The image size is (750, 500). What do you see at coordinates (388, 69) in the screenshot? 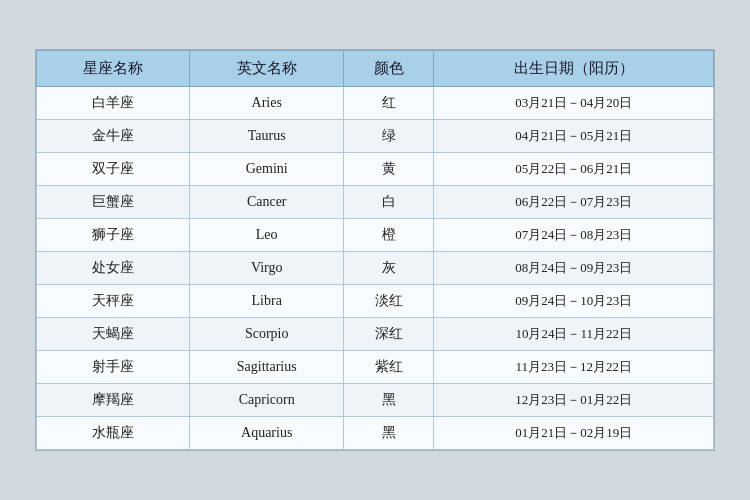
I see `header-color: 颜色` at bounding box center [388, 69].